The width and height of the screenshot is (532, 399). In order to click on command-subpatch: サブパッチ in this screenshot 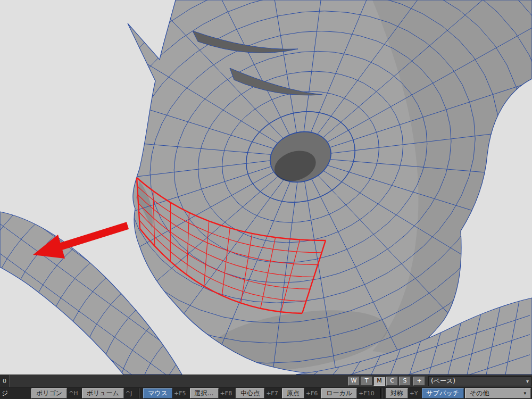, I will do `click(443, 394)`.